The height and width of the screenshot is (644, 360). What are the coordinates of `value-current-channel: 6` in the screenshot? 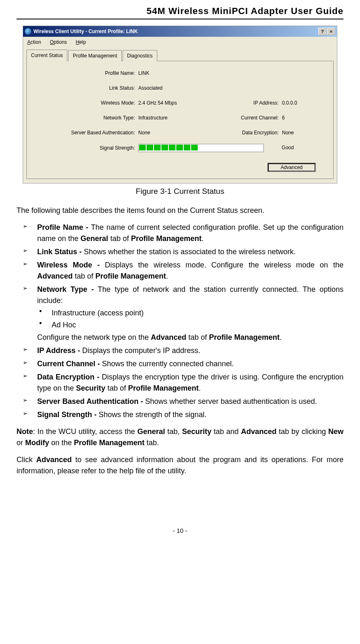 It's located at (305, 118).